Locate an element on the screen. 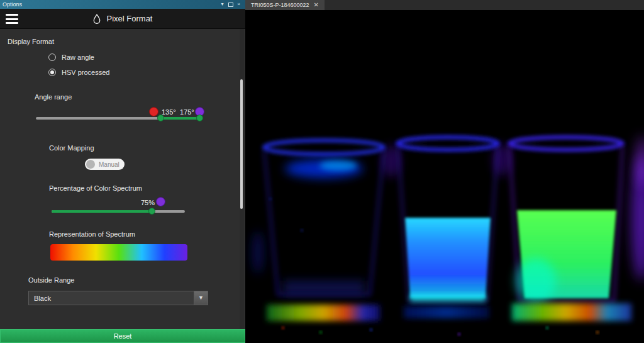 The image size is (644, 343). hamburger-menu-icon is located at coordinates (12, 19).